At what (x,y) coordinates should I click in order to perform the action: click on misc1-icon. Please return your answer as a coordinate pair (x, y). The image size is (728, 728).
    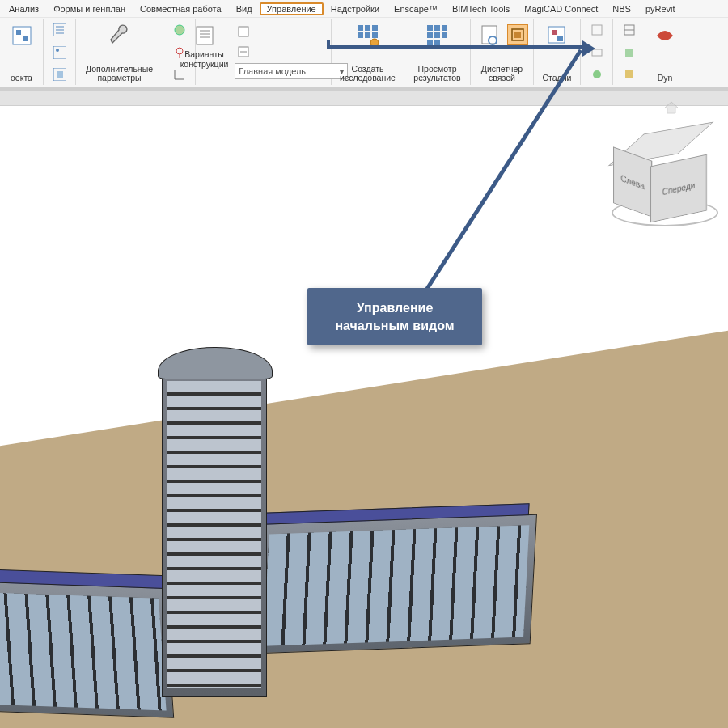
    Looking at the image, I should click on (597, 30).